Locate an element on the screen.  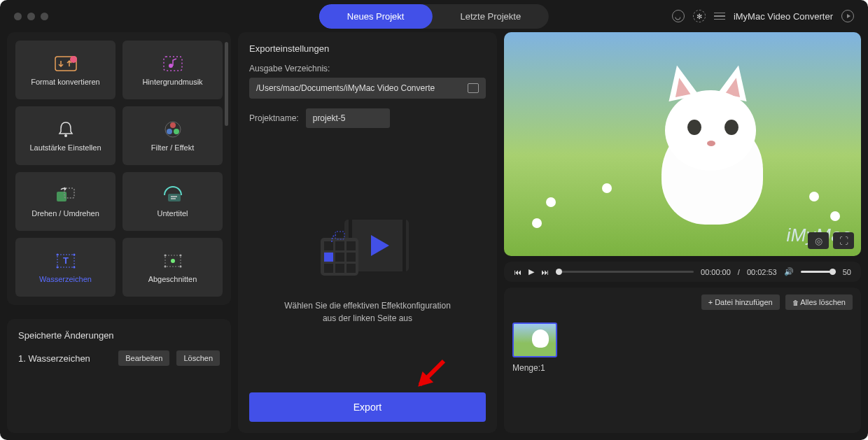
player-bar: ⏮ ▶ ⏭ 00:00:00 / 00:02:53 🔊 50 is located at coordinates (682, 271).